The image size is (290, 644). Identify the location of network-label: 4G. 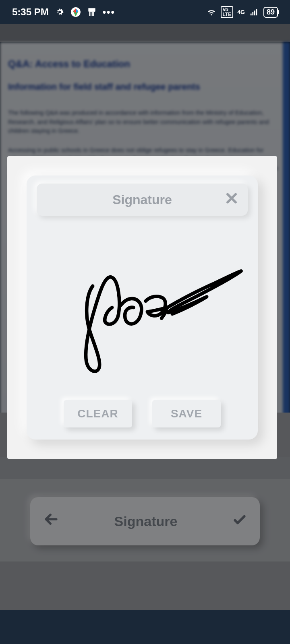
(241, 12).